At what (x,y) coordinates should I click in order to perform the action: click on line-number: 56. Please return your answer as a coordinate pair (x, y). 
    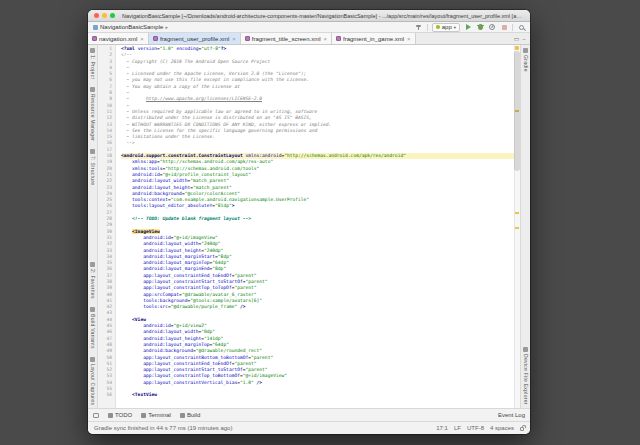
    Looking at the image, I should click on (105, 395).